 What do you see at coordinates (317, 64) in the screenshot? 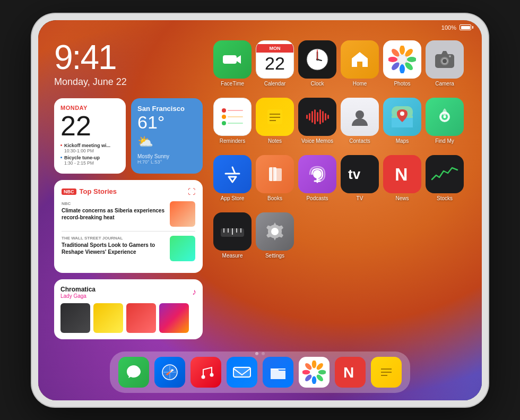
I see `app-clock: Clock` at bounding box center [317, 64].